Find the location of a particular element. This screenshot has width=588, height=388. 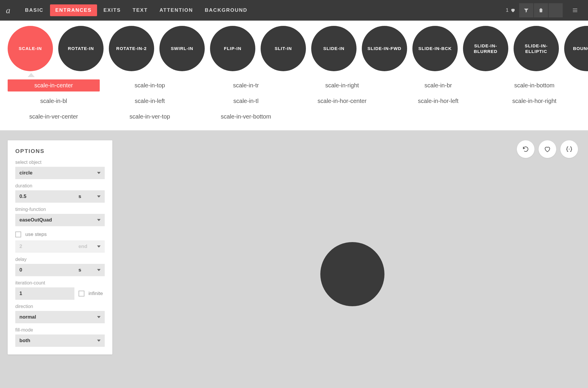

variant-scale-in-ver-center: scale-in-ver-center is located at coordinates (54, 116).